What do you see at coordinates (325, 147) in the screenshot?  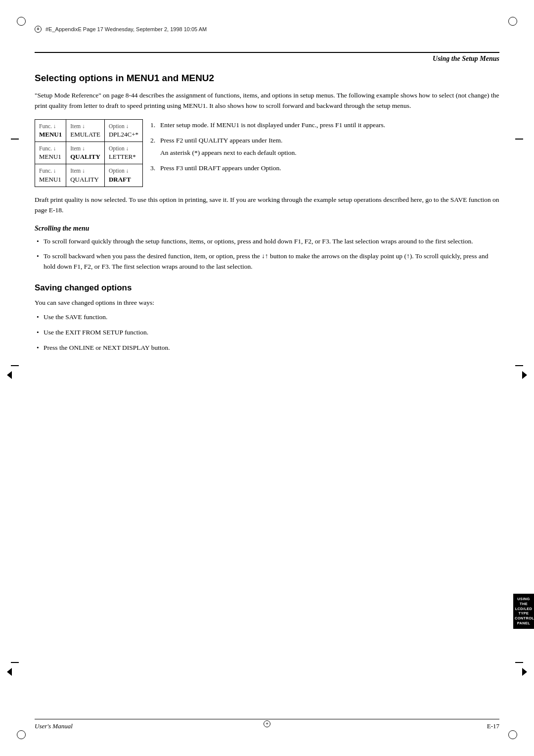 I see `list-item: 2. Press F2 until QUALITY appears under …` at bounding box center [325, 147].